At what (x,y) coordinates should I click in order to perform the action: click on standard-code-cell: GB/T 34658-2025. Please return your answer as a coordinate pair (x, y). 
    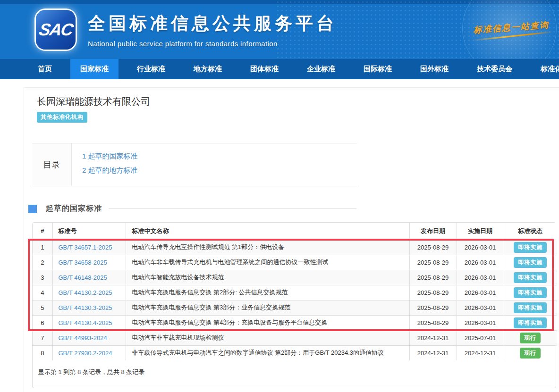
    Looking at the image, I should click on (89, 262).